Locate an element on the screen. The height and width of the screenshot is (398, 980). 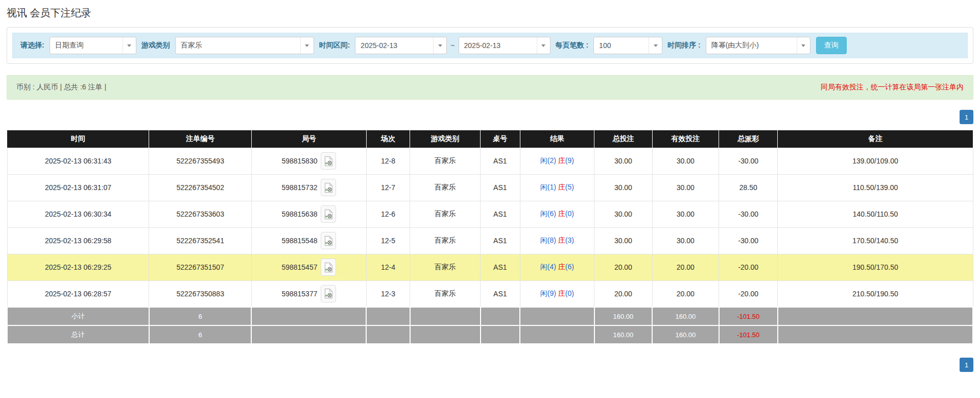
cell-bet-no: 522267350883 is located at coordinates (200, 294).